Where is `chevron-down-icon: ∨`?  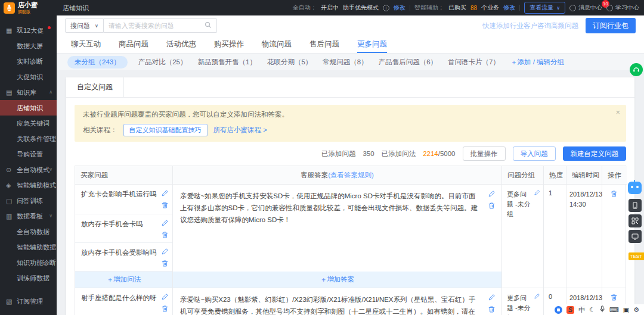
chevron-down-icon: ∨ is located at coordinates (51, 170).